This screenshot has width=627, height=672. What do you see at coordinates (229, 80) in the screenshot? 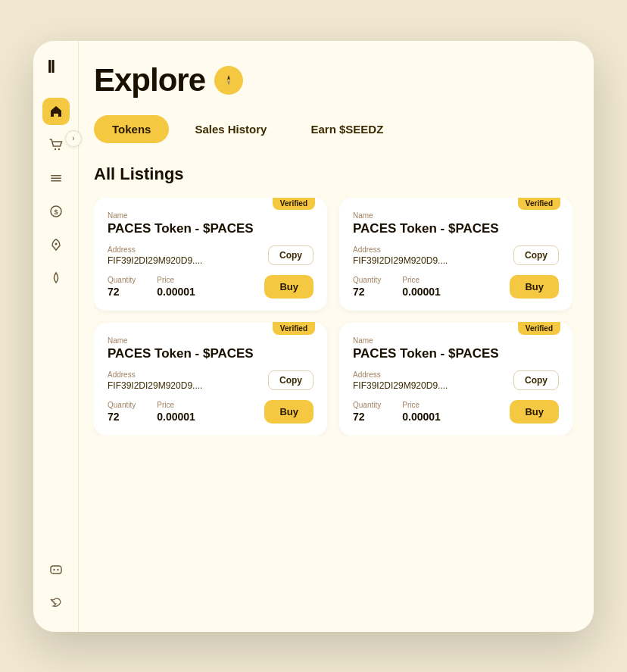
I see `compass-icon` at bounding box center [229, 80].